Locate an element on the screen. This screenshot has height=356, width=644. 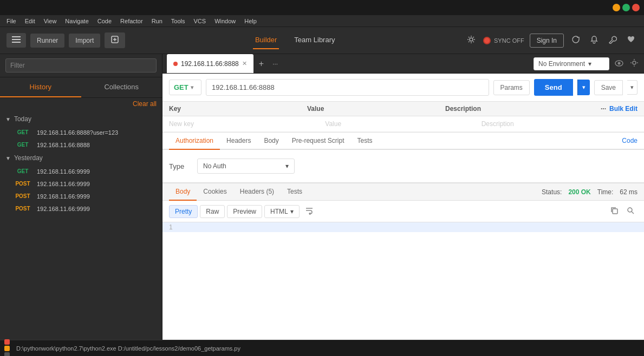
list-item: GET 192.168.11.66:8888?user=123 is located at coordinates (81, 132).